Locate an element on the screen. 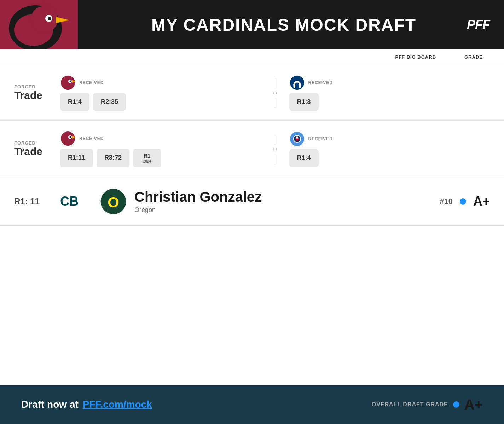 The height and width of the screenshot is (424, 504). cardinals-team-logo is located at coordinates (39, 25).